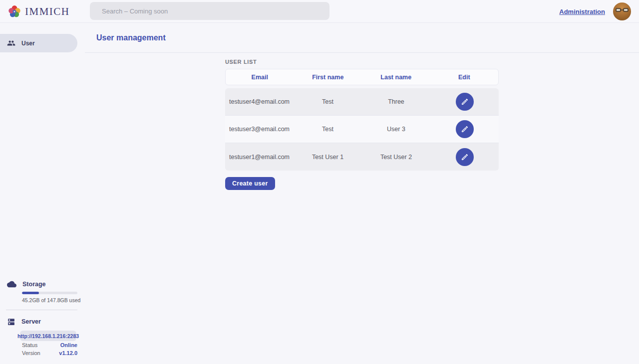 This screenshot has height=364, width=639. I want to click on cell-email: testuser4@email.com, so click(260, 102).